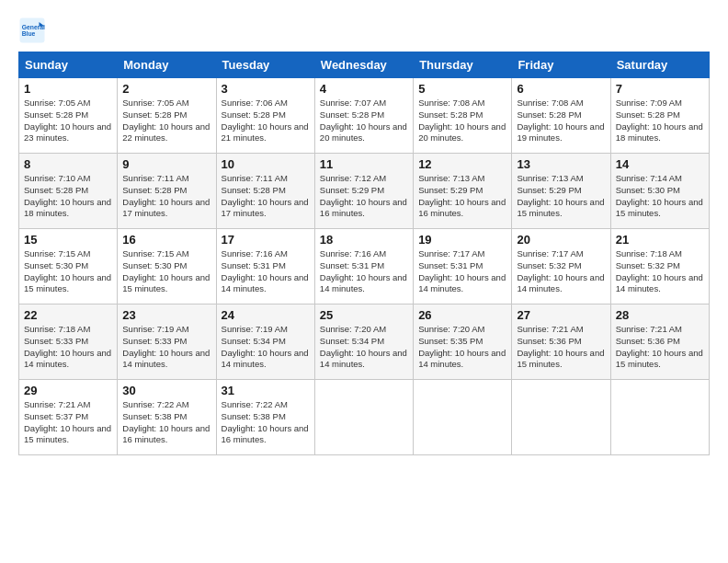  What do you see at coordinates (462, 272) in the screenshot?
I see `day-info: Sunrise: 7:17 AM Sunset: 5:31 PM Dayligh…` at bounding box center [462, 272].